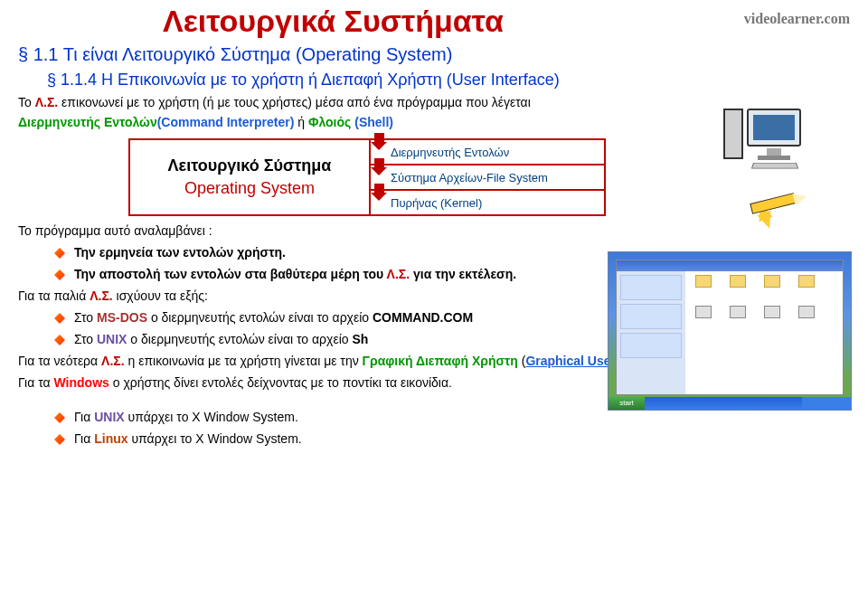 The image size is (868, 605). Describe the element at coordinates (85, 339) in the screenshot. I see `ob2-pre: Στο` at that location.